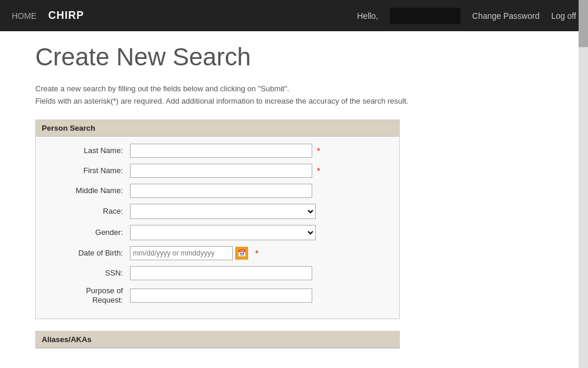  What do you see at coordinates (218, 273) in the screenshot?
I see `ssn-row: SSN:` at bounding box center [218, 273].